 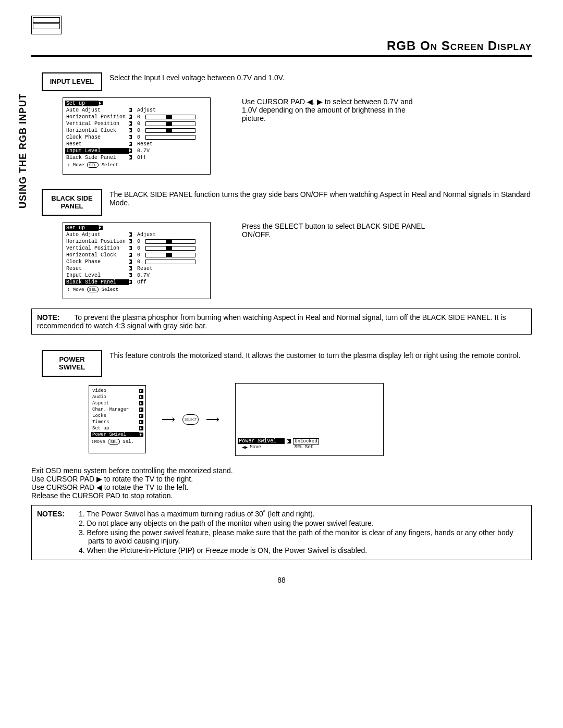 What do you see at coordinates (115, 435) in the screenshot?
I see `mm-item: Power Swivel` at bounding box center [115, 435].